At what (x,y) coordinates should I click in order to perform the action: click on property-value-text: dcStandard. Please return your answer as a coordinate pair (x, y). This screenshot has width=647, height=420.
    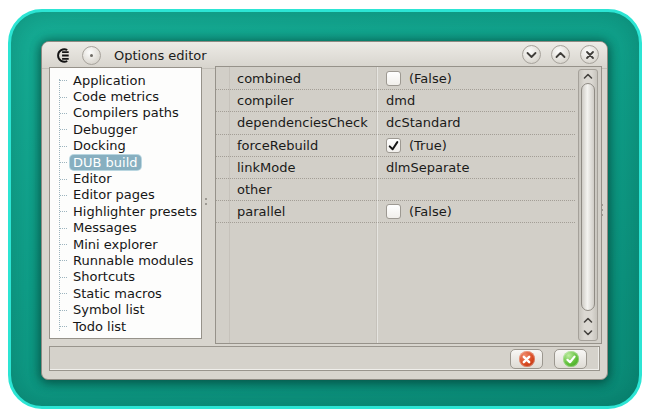
    Looking at the image, I should click on (424, 122).